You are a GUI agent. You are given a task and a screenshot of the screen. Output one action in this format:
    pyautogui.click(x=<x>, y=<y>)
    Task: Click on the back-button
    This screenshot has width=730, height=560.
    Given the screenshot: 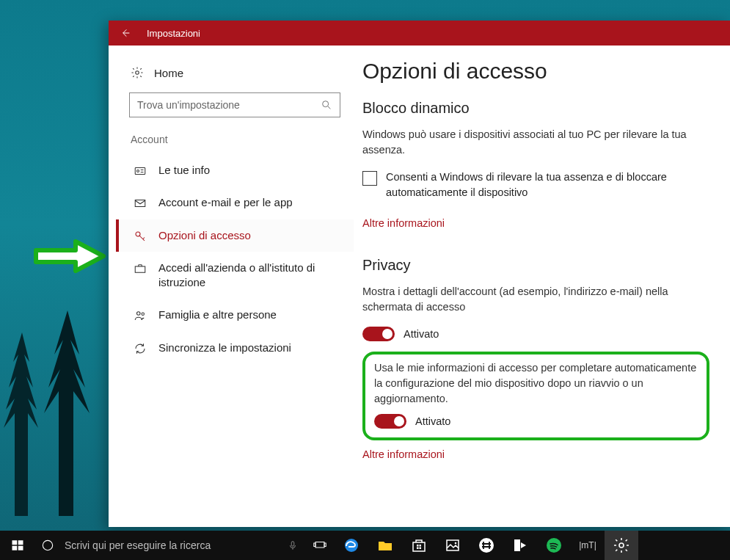 What is the action you would take?
    pyautogui.click(x=125, y=33)
    